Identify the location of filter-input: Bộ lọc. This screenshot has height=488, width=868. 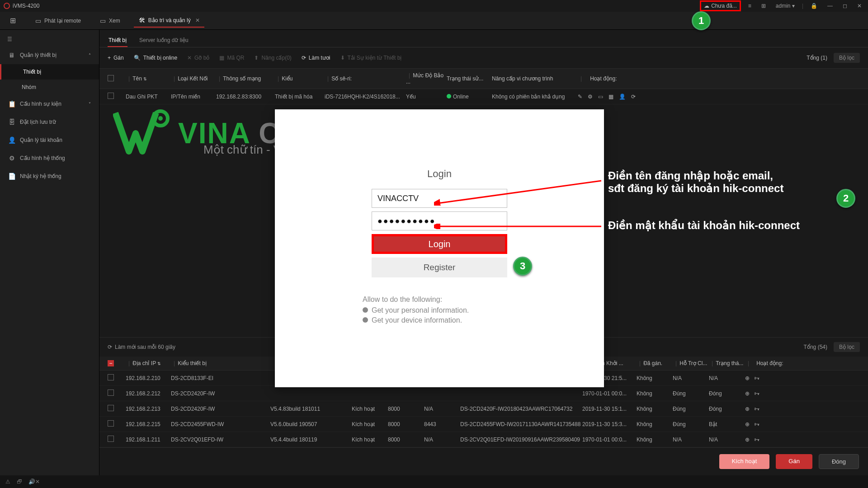
(847, 58).